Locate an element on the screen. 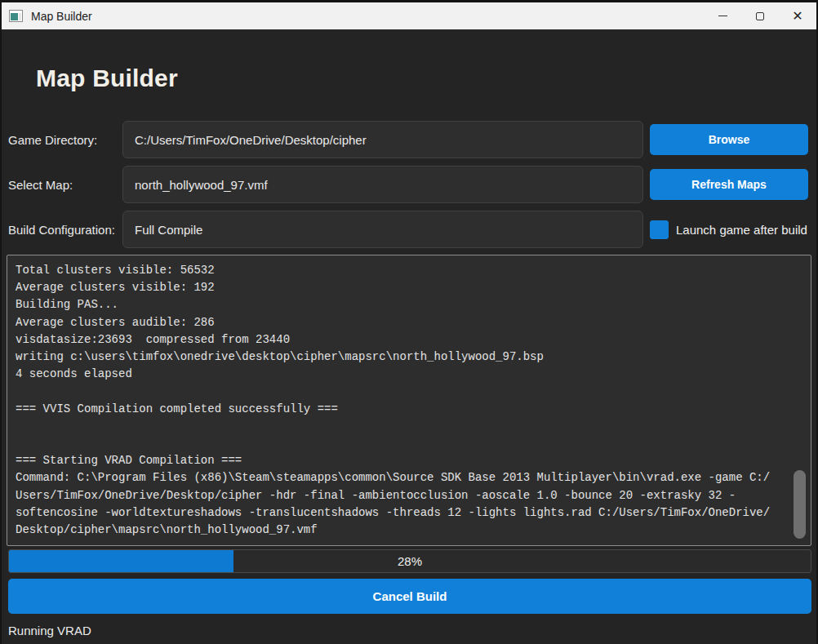  minimize-icon is located at coordinates (723, 16).